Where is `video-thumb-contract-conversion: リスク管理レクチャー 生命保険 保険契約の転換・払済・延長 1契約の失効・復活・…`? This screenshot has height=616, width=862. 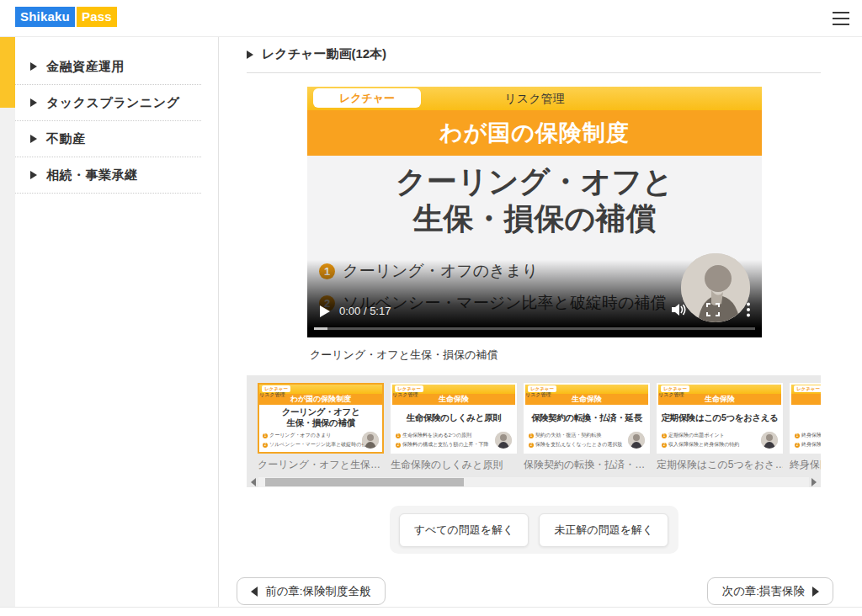
video-thumb-contract-conversion: リスク管理レクチャー 生命保険 保険契約の転換・払済・延長 1契約の失効・復活・… is located at coordinates (587, 418).